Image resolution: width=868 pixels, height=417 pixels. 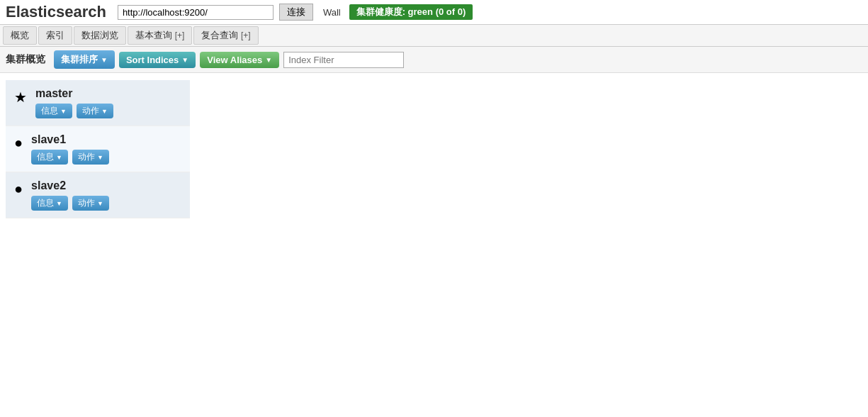 I want to click on sort-indices-button: Sort Indices ▼, so click(x=157, y=60).